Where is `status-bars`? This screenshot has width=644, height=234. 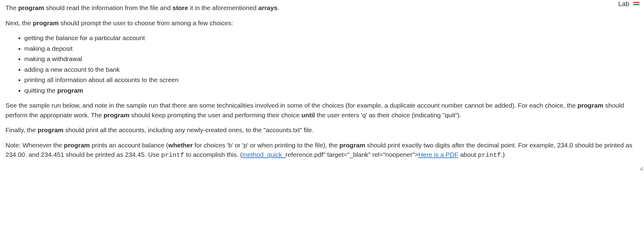 status-bars is located at coordinates (636, 4).